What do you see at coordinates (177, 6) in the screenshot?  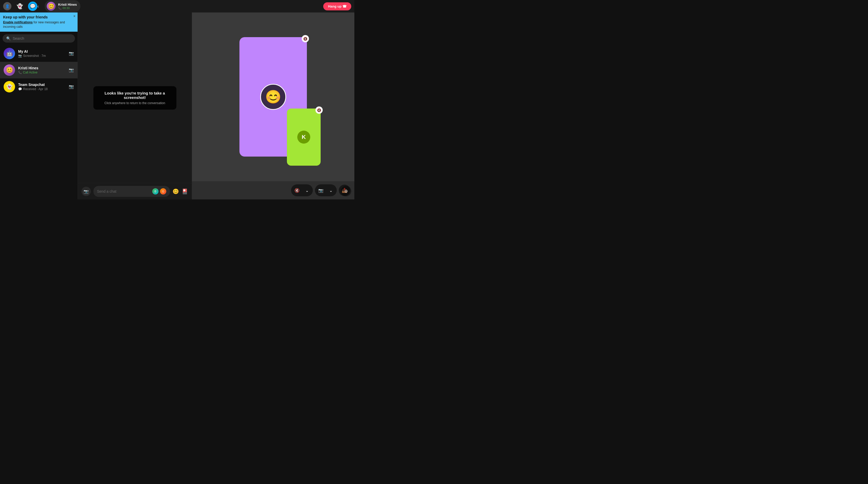 I see `top-bar: 👤 👻 💬 ‹ 😊 Kristi Hines 📞 00:30 Hang up ☎` at bounding box center [177, 6].